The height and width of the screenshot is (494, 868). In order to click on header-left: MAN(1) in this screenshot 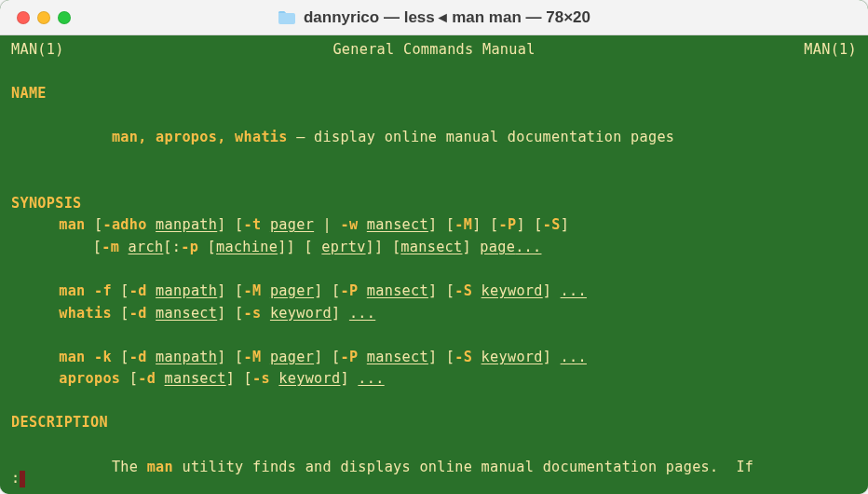, I will do `click(37, 50)`.